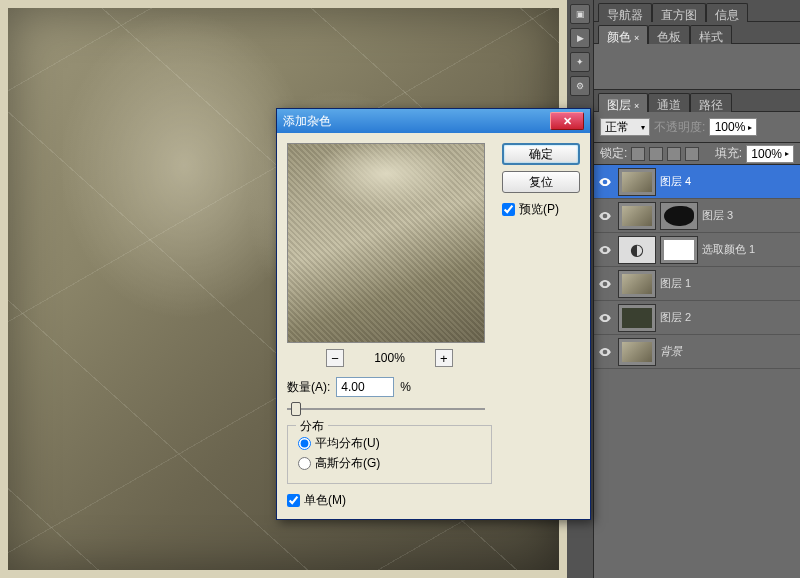 The width and height of the screenshot is (800, 578). What do you see at coordinates (680, 128) in the screenshot?
I see `opacity-label: 不透明度:` at bounding box center [680, 128].